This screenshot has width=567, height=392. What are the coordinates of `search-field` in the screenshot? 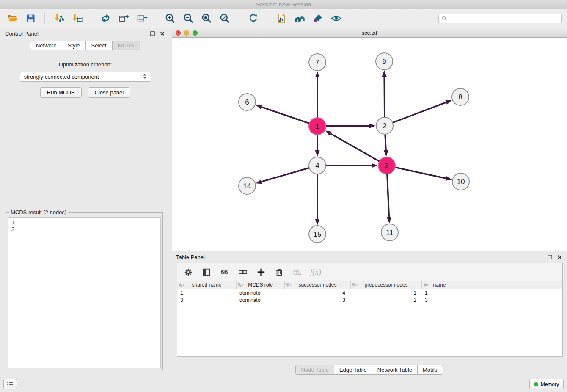 It's located at (500, 19).